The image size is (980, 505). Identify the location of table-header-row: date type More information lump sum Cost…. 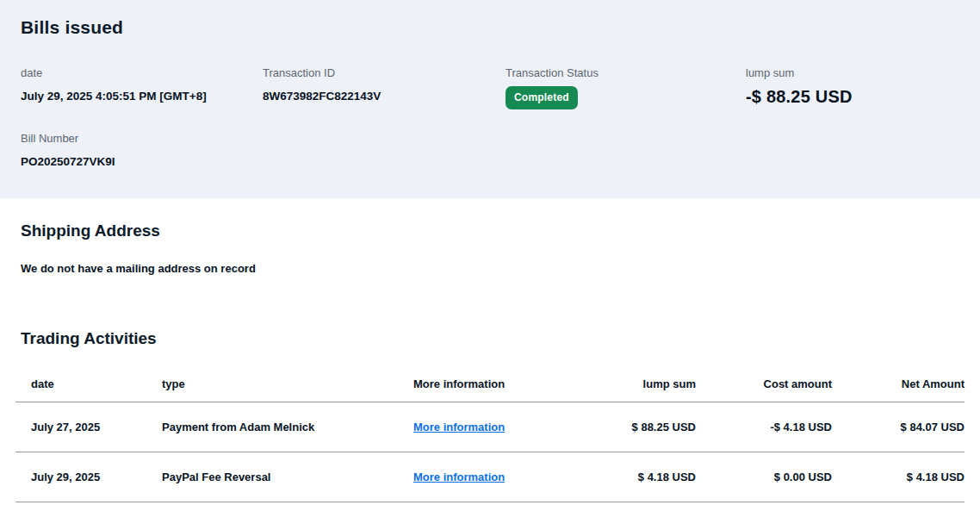
(490, 384).